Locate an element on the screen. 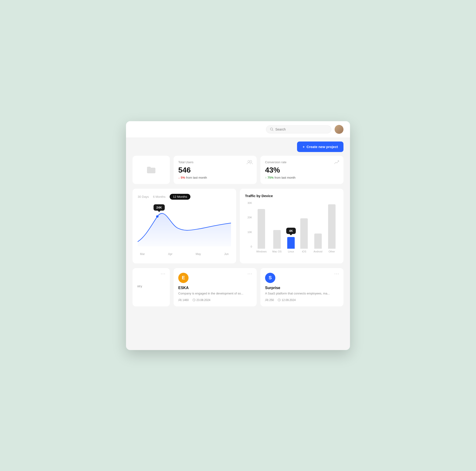  x-label-may: May is located at coordinates (198, 254).